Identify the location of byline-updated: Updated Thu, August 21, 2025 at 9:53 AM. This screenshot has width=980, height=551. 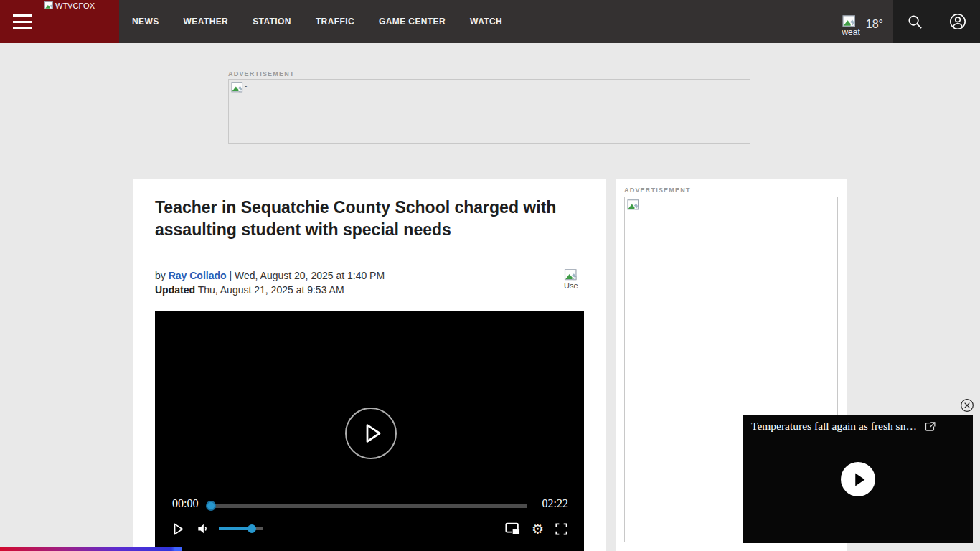
(270, 290).